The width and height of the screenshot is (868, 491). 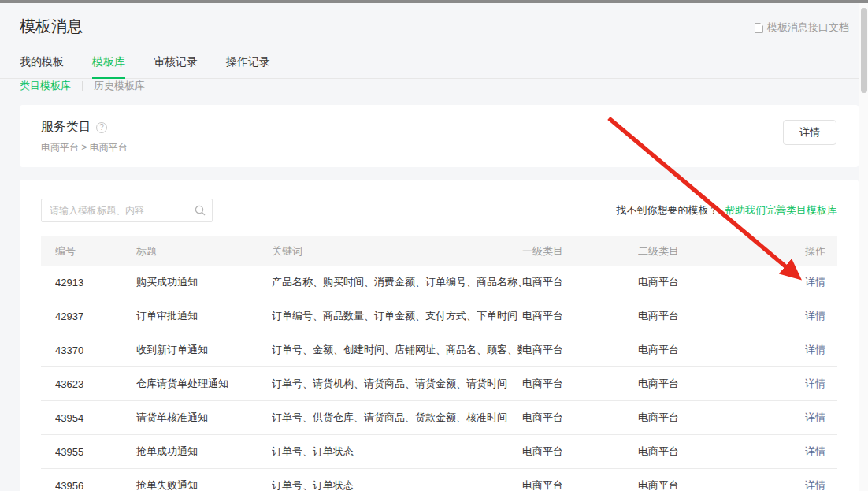 What do you see at coordinates (397, 350) in the screenshot?
I see `cell-keywords: 订单号、金额、创建时间、店铺网址、商品名、顾客、数量...` at bounding box center [397, 350].